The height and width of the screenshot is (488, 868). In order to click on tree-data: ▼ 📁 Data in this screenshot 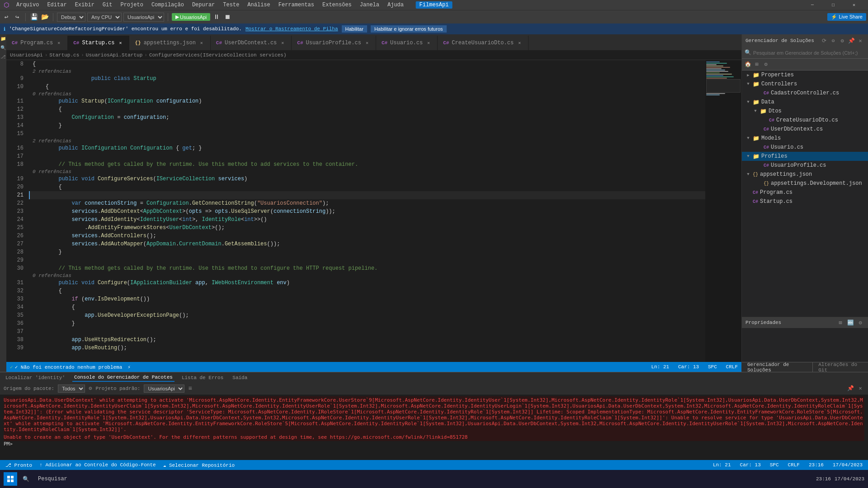, I will do `click(805, 102)`.